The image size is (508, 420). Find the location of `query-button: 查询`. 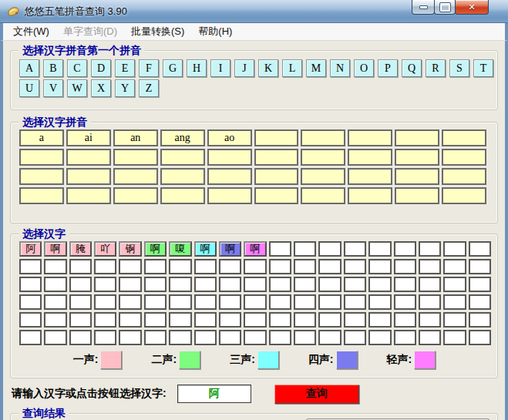

query-button: 查询 is located at coordinates (317, 395).